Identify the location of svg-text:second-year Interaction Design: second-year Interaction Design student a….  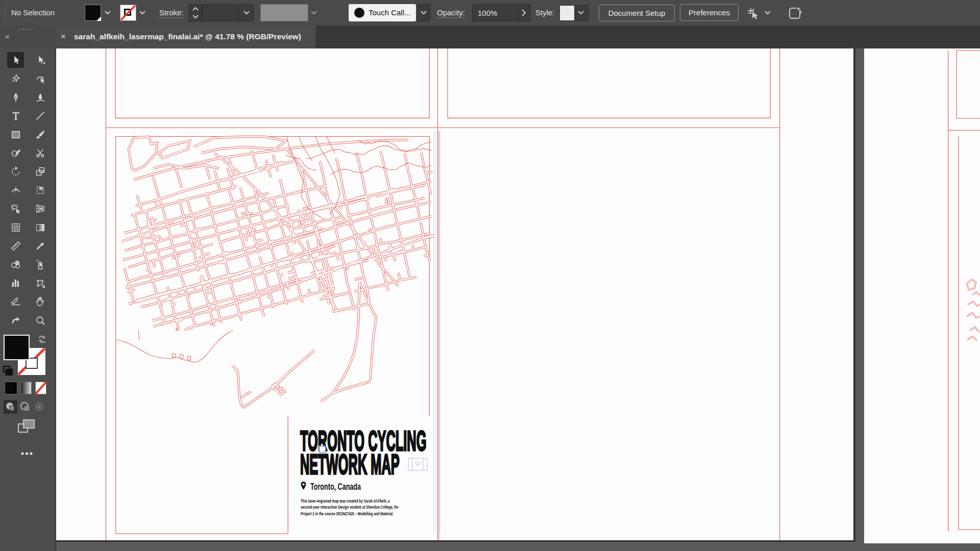
(350, 507).